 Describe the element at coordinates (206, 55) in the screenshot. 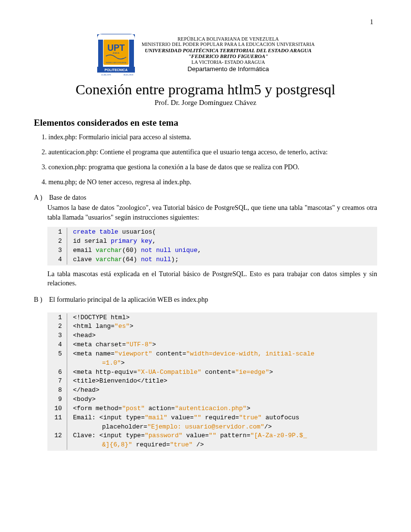

I see `letterhead: UNIVERSIDAD UPT ARAGUA FEDERICO BRITO FI…` at that location.